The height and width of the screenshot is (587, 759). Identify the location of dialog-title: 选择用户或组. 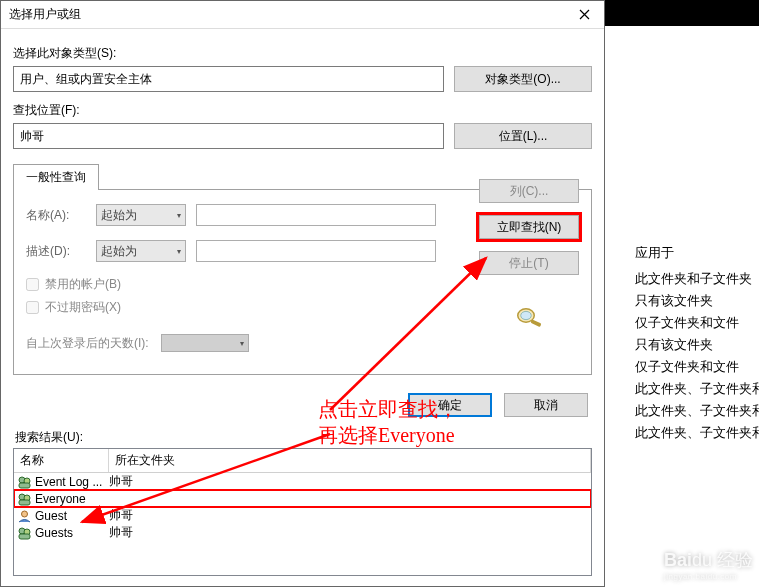
(286, 14).